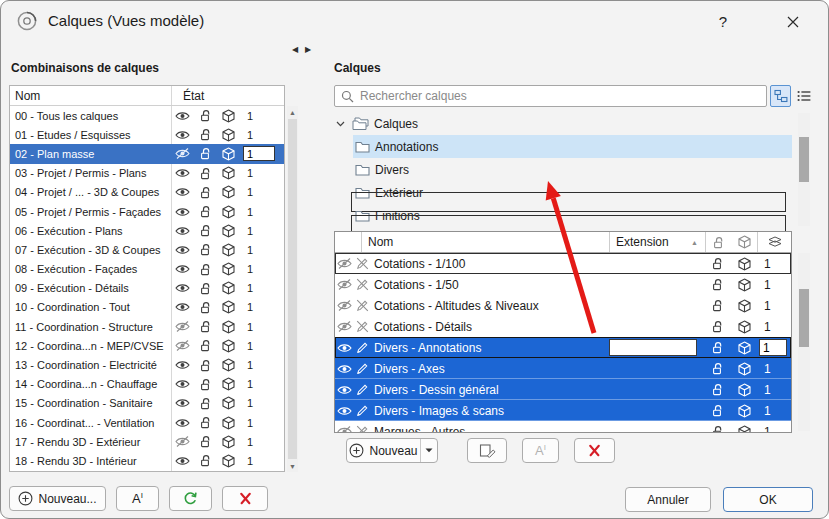  Describe the element at coordinates (384, 450) in the screenshot. I see `new-layer-main: Nouveau` at that location.